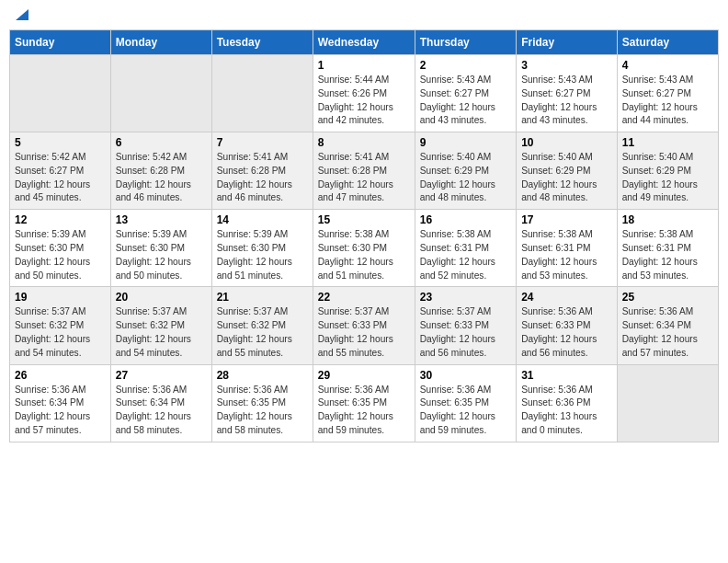 Image resolution: width=728 pixels, height=563 pixels. What do you see at coordinates (567, 326) in the screenshot?
I see `calendar-cell: 24Sunrise: 5:36 AMSunset: 6:33 PMDayligh…` at bounding box center [567, 326].